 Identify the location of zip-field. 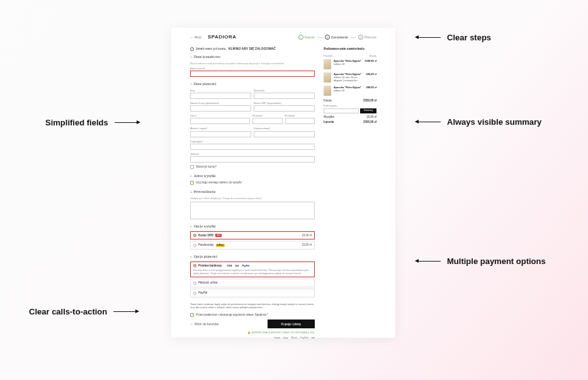
(285, 134).